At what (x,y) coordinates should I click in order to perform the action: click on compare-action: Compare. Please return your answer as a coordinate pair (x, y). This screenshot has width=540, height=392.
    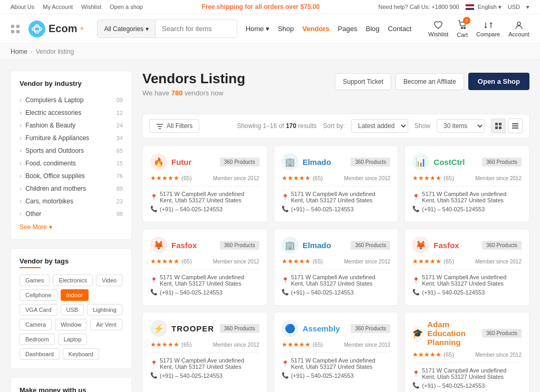
    Looking at the image, I should click on (488, 29).